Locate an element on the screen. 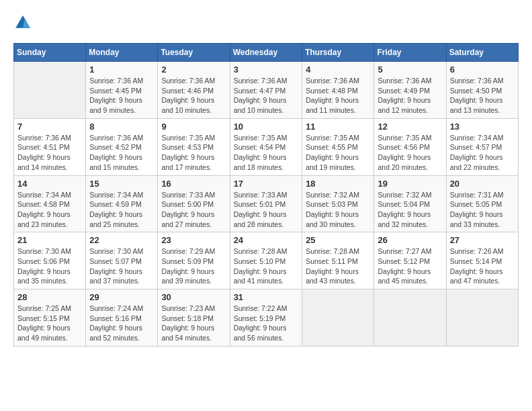  daylight-text: Daylight: 9 hours and 23 minutes. is located at coordinates (50, 219).